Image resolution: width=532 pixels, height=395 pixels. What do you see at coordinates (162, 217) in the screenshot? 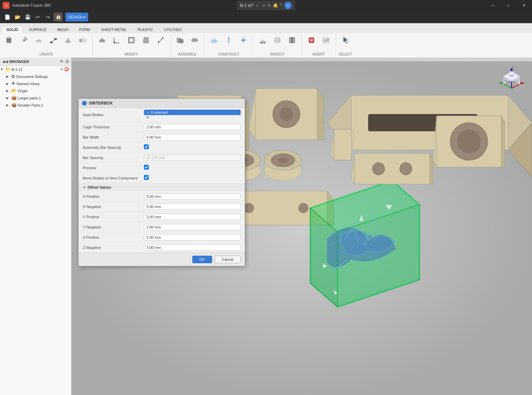
I see `dialog-row-y-positive: Y Positive` at bounding box center [162, 217].